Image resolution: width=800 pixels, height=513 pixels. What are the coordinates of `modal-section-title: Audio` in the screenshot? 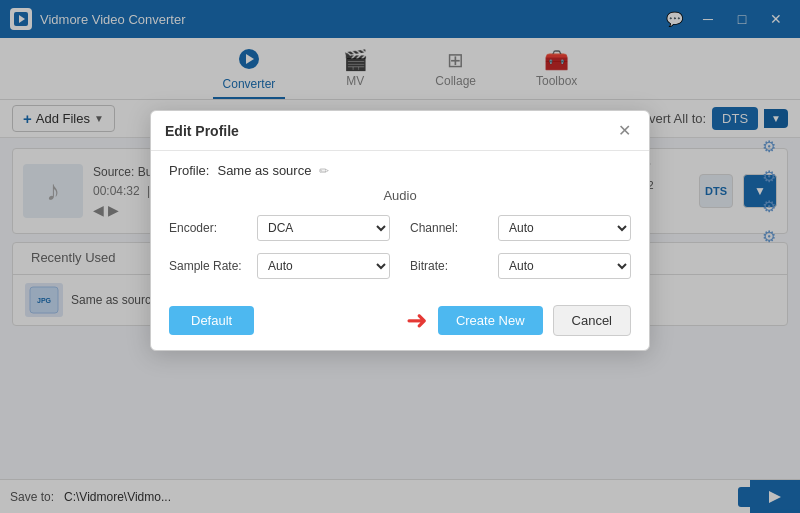 It's located at (400, 196).